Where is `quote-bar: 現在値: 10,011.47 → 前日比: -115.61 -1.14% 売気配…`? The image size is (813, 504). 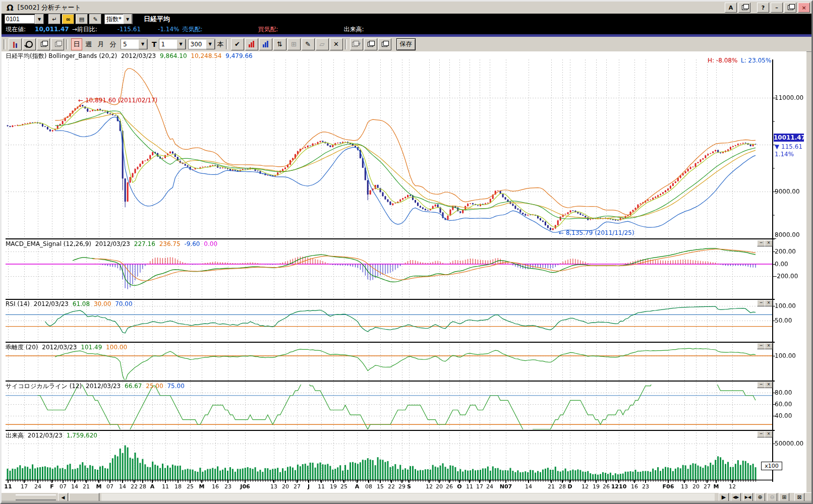 quote-bar: 現在値: 10,011.47 → 前日比: -115.61 -1.14% 売気配… is located at coordinates (406, 29).